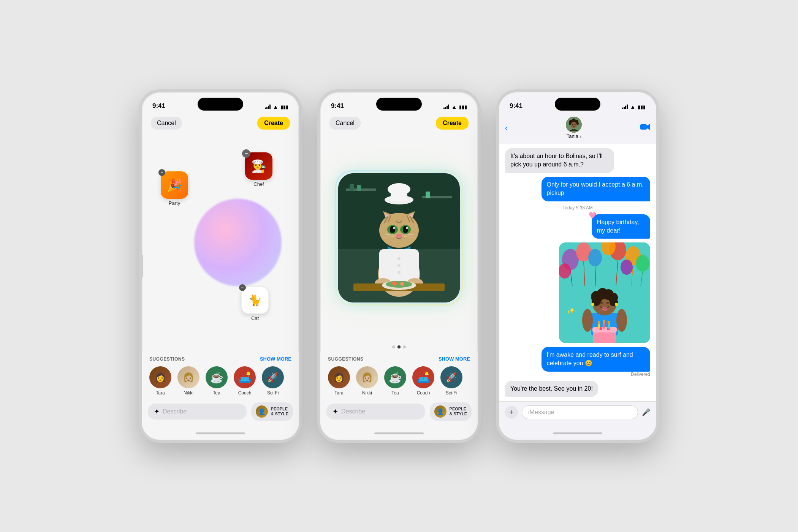 This screenshot has width=798, height=532. Describe the element at coordinates (242, 288) in the screenshot. I see `cat-minus-btn: −` at that location.